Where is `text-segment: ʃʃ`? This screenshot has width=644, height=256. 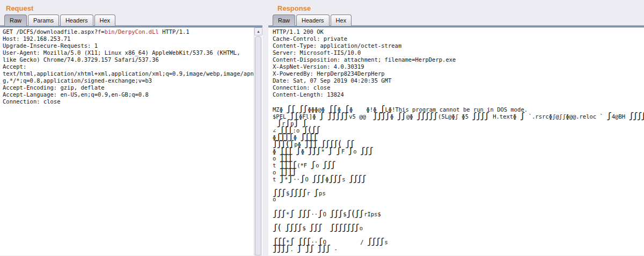 text-segment: ʃʃ is located at coordinates (401, 116).